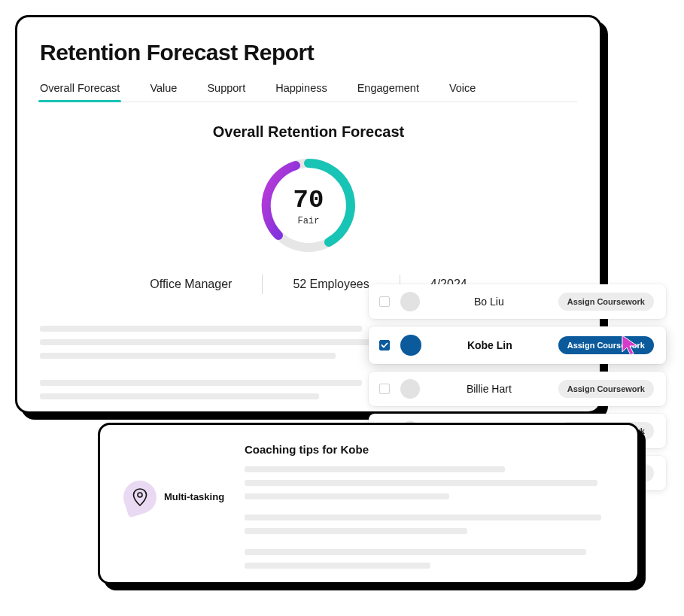 The image size is (684, 616). Describe the element at coordinates (388, 92) in the screenshot. I see `tab-engagement: Engagement` at that location.